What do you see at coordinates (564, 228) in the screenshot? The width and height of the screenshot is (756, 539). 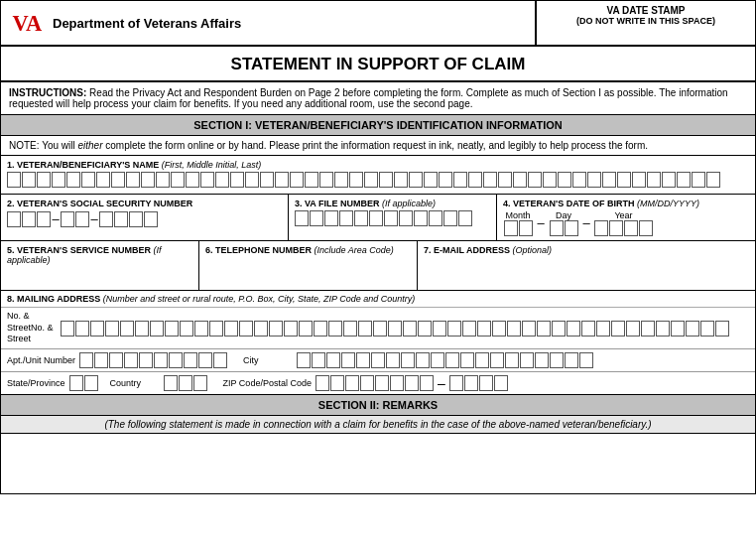 I see `dob-day-boxes` at bounding box center [564, 228].